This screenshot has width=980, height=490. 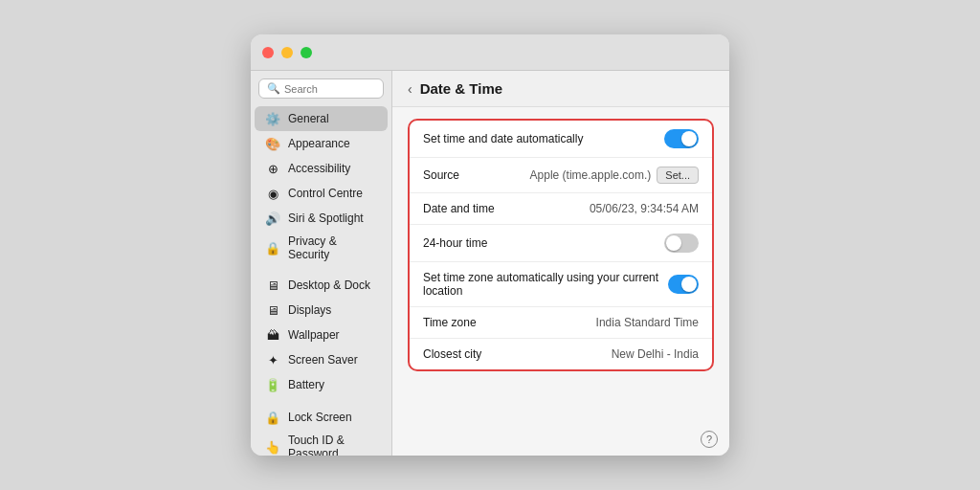 I want to click on sidebar-item-appearance: 🎨 Appearance, so click(x=322, y=144).